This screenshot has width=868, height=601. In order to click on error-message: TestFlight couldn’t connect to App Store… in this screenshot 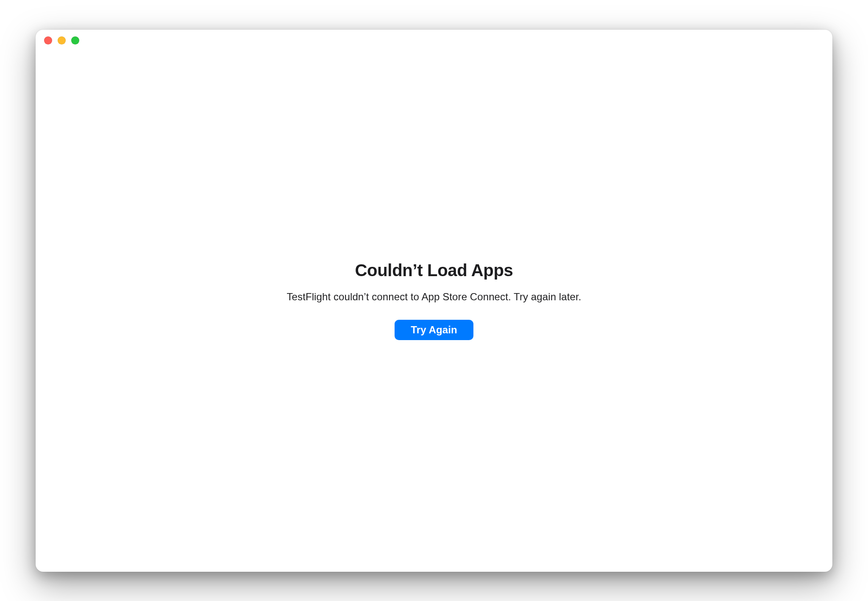, I will do `click(434, 297)`.